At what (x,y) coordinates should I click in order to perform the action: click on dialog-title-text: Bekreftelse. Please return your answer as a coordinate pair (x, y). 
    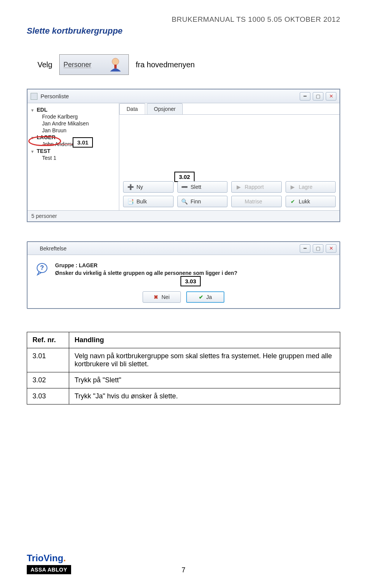
    Looking at the image, I should click on (53, 249).